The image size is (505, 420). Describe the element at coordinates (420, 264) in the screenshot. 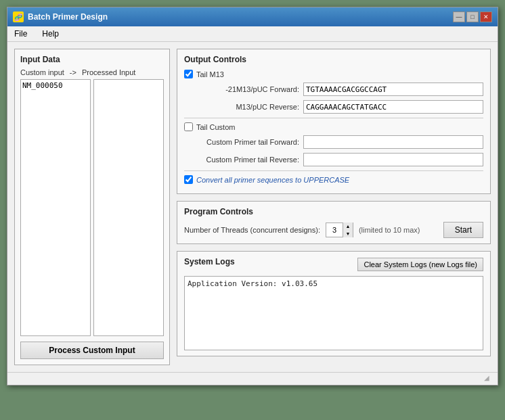

I see `clear-logs-button: Clear System Logs (new Logs file)` at that location.